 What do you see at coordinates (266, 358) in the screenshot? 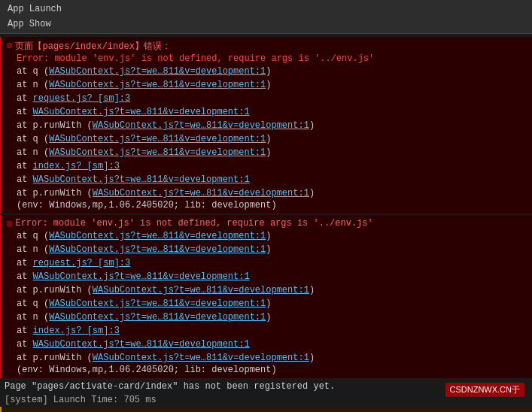
I see `stack-line-2-9: at p.runWith (WASubContext.js?t=we…811&v…` at bounding box center [266, 358].